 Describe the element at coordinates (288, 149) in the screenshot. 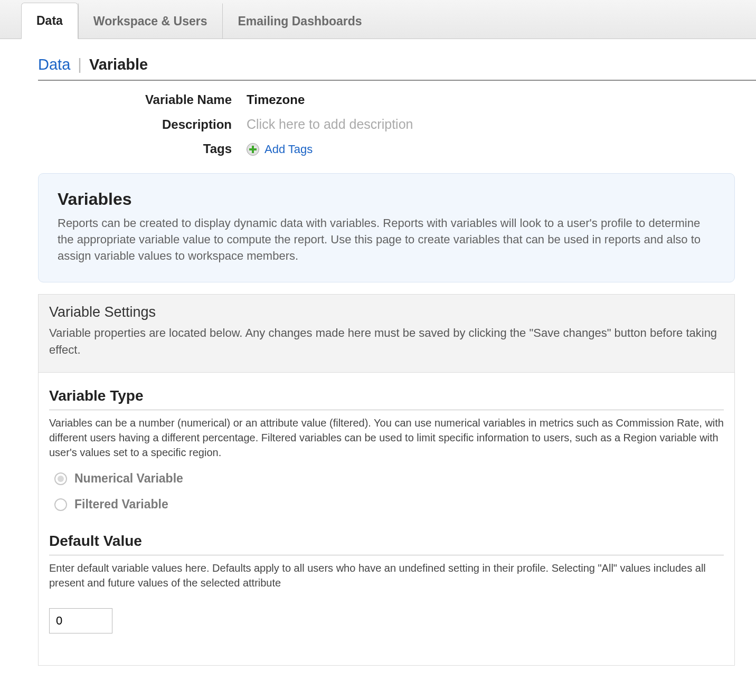

I see `add-tags-label: Add Tags` at that location.